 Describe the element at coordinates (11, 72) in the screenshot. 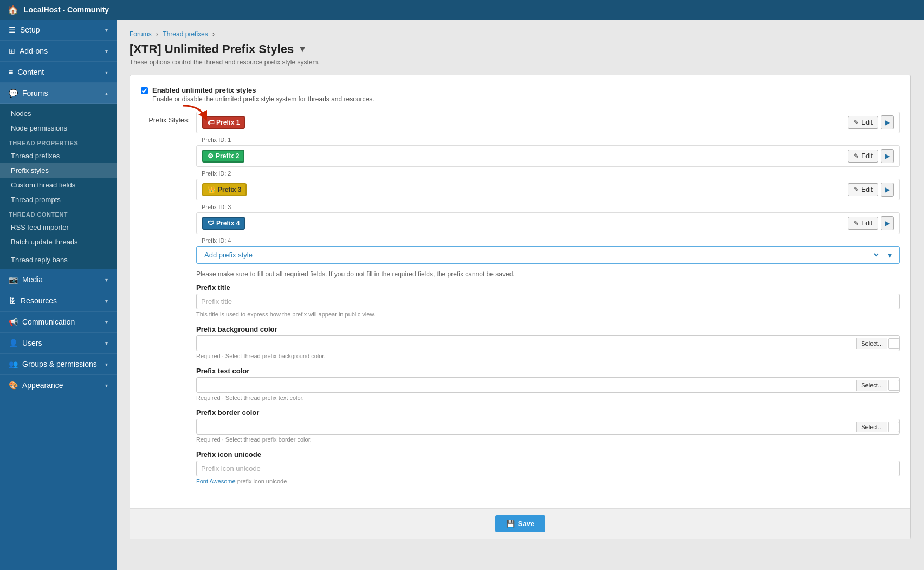

I see `content-icon: ≡` at that location.